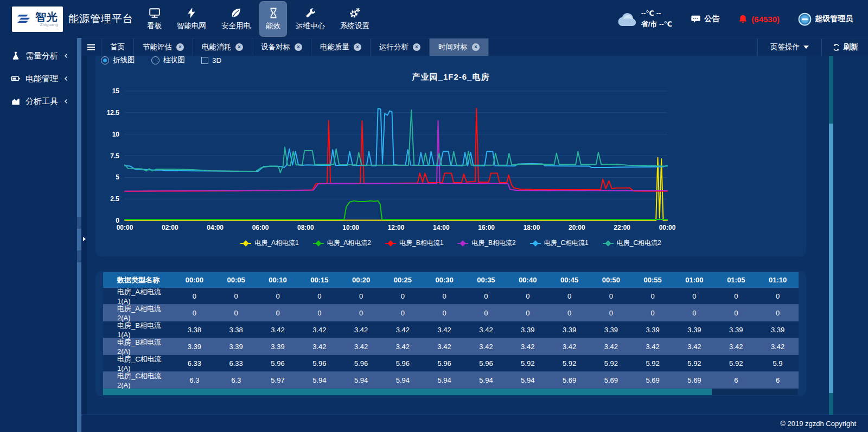 Image resolution: width=868 pixels, height=432 pixels. Describe the element at coordinates (653, 280) in the screenshot. I see `column-header: 00:55` at that location.